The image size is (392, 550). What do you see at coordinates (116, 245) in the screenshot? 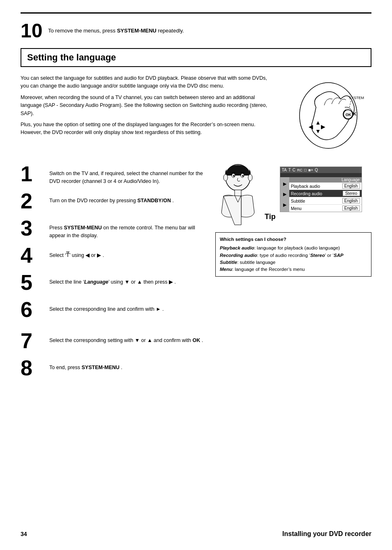
I see `steps-left-col: 1 Switch on the TV and, if required, sel…` at bounding box center [116, 245].